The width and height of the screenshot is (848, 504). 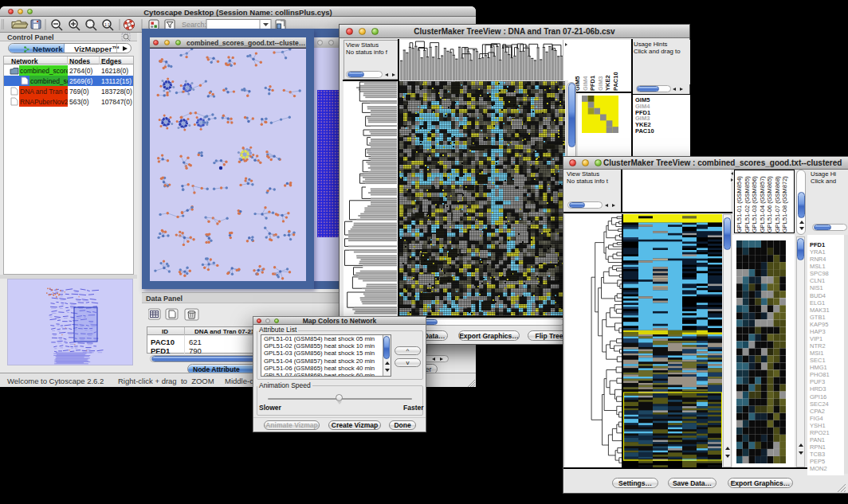 What do you see at coordinates (585, 83) in the screenshot?
I see `svg-text: GIM4` at bounding box center [585, 83].